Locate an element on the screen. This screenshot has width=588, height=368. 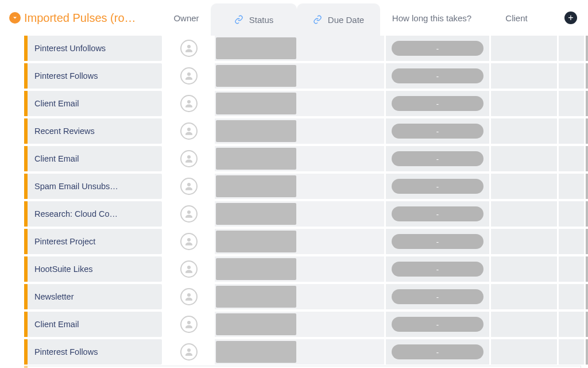
new-pulse-input: + Create a New Pulse (Row) is located at coordinates (304, 367).